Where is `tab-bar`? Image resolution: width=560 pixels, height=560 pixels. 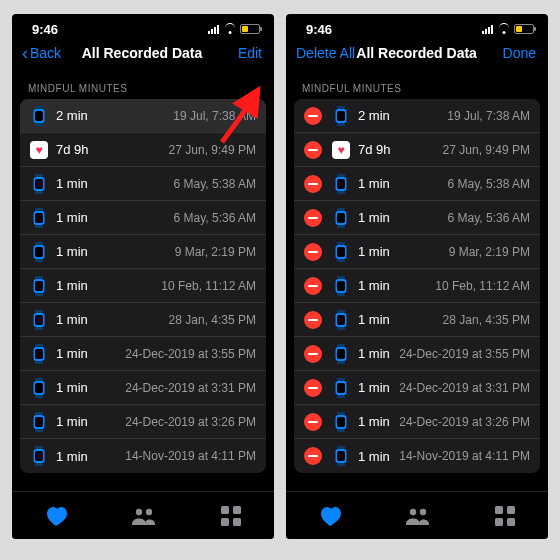
tab-bar is located at coordinates (417, 515).